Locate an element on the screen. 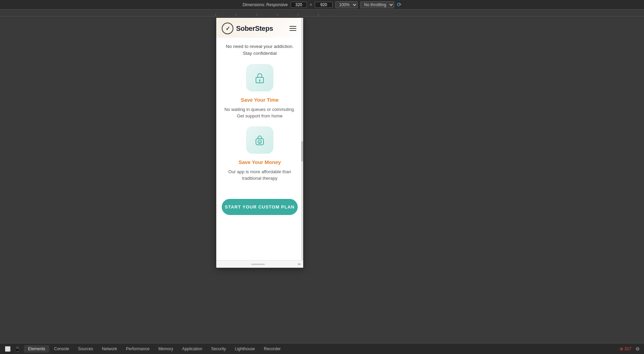 This screenshot has height=354, width=644. error-badge: ⊗ 317 is located at coordinates (626, 349).